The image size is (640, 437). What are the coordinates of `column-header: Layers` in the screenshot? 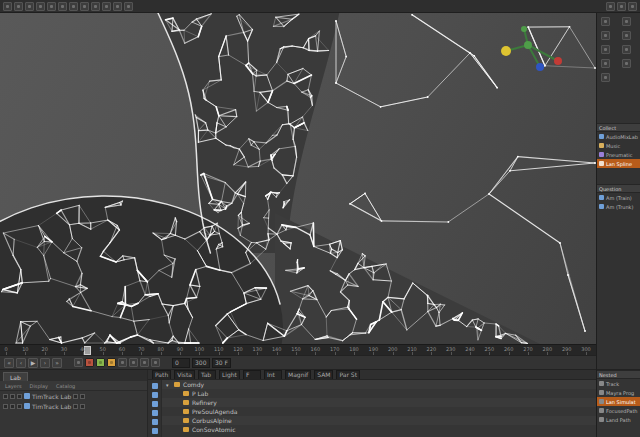 It's located at (14, 386).